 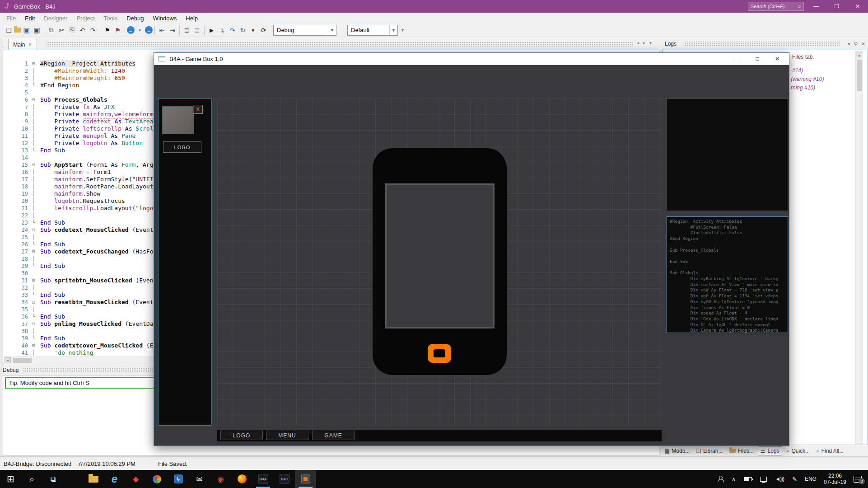 What do you see at coordinates (102, 165) in the screenshot?
I see `code-text: Sub AppStart (Form1 As Form, Args()` at bounding box center [102, 165].